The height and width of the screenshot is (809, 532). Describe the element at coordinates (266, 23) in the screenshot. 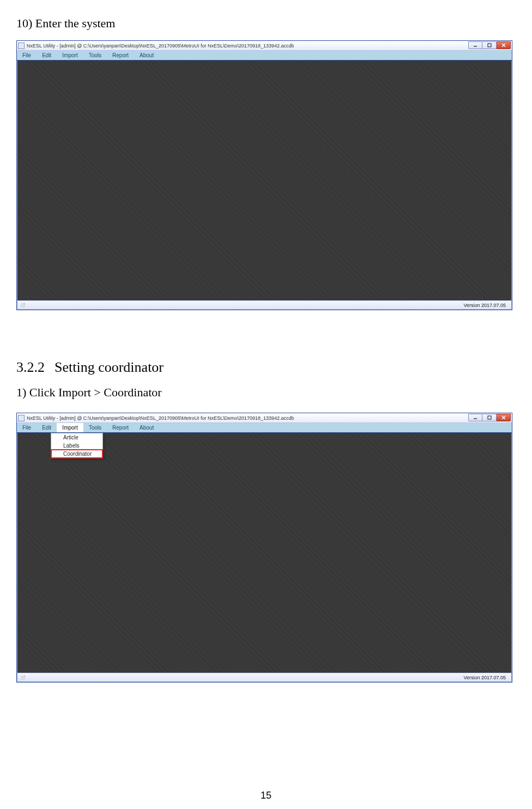

I see `step-10-text: 10) Enter the system` at that location.